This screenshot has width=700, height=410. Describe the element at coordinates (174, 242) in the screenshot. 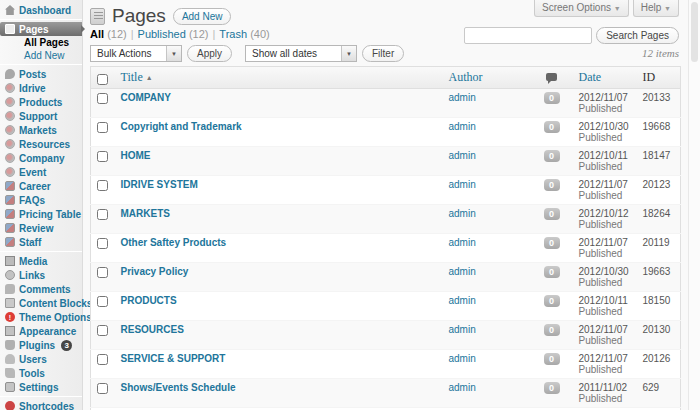

I see `page-title-link: Other Saftey Products` at that location.